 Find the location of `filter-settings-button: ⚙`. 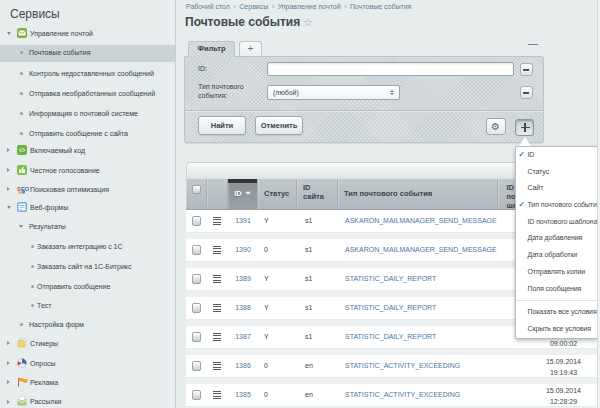

filter-settings-button: ⚙ is located at coordinates (496, 126).